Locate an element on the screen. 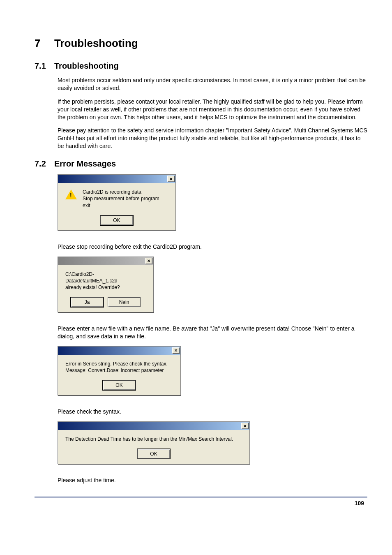  paragraph: Please adjust the time. is located at coordinates (212, 480).